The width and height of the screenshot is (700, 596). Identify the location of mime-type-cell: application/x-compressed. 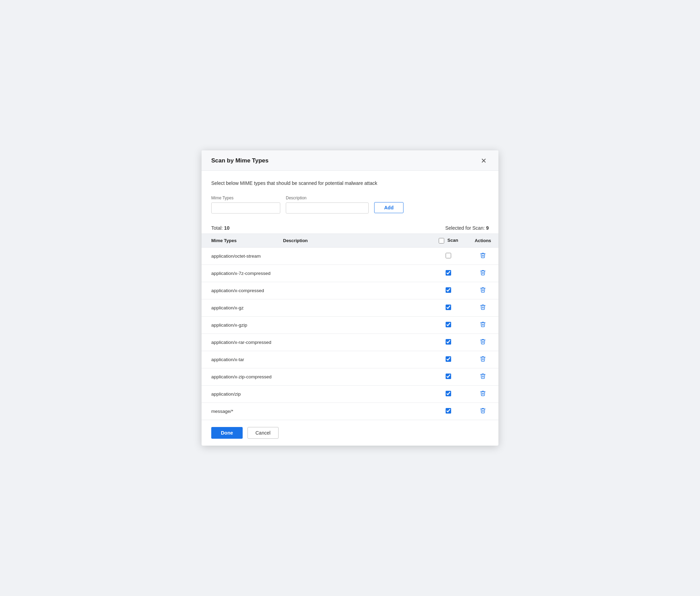
(240, 290).